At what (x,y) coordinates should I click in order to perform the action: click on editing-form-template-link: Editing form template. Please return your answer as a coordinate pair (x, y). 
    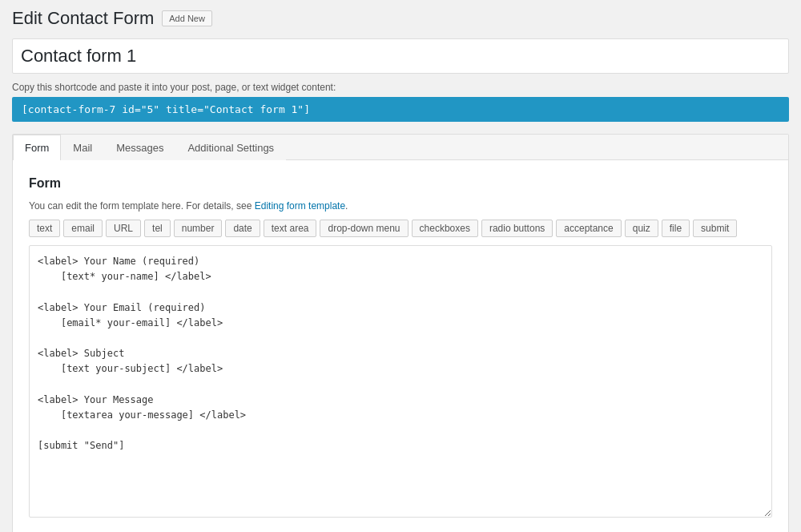
    Looking at the image, I should click on (300, 206).